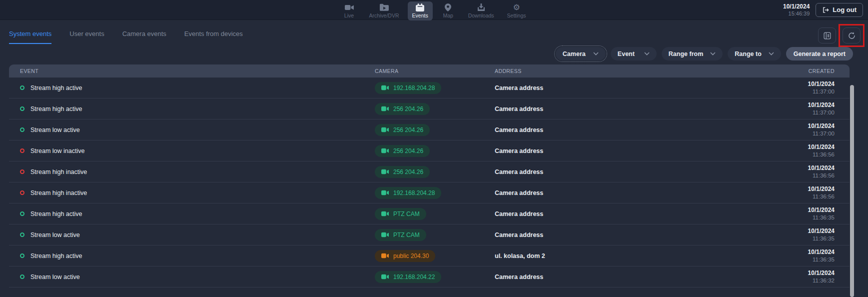 This screenshot has height=297, width=868. What do you see at coordinates (622, 71) in the screenshot?
I see `column-header-address: ADDRESS` at bounding box center [622, 71].